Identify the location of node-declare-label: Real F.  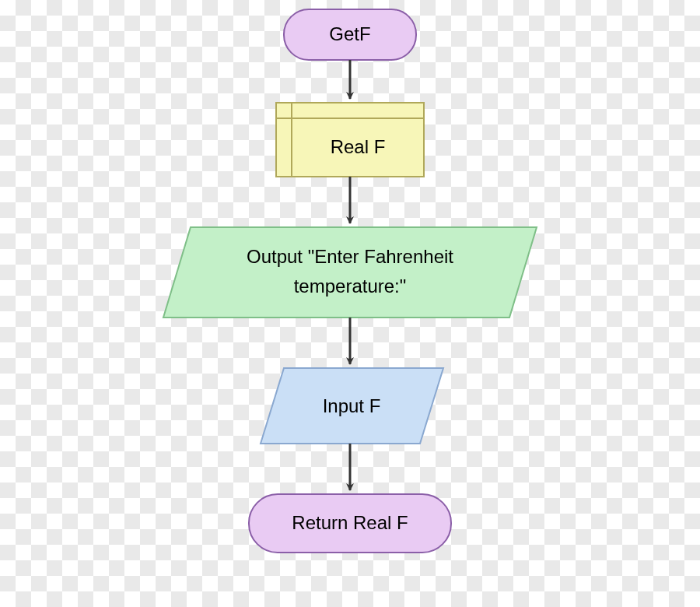
(358, 146).